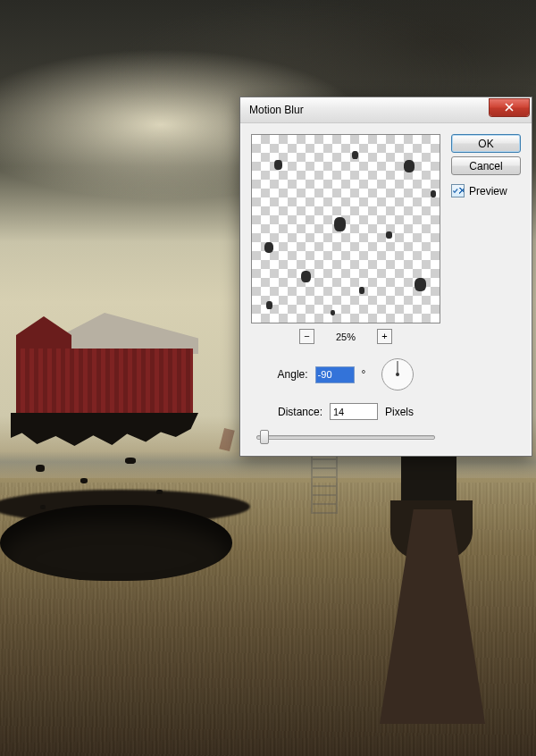 The width and height of the screenshot is (536, 756). Describe the element at coordinates (300, 412) in the screenshot. I see `distance-label: Distance:` at that location.